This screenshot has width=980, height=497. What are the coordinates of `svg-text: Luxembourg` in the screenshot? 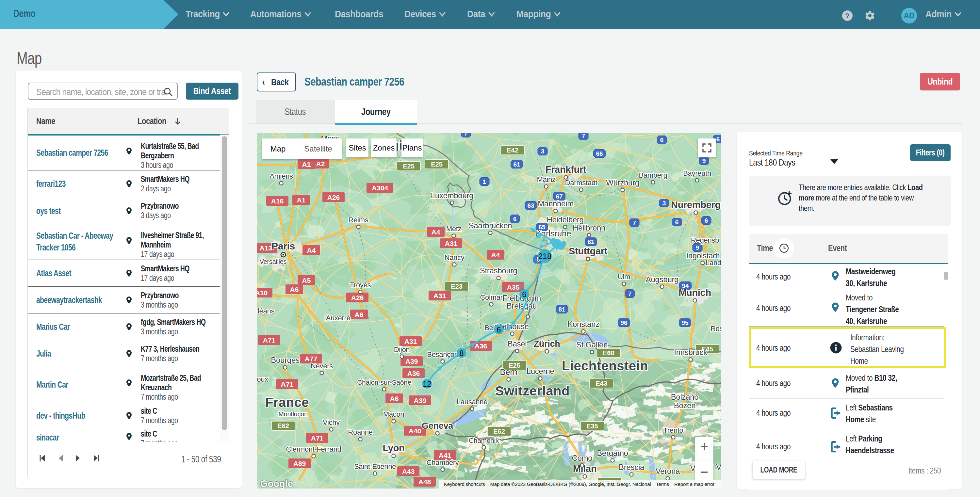 It's located at (452, 195).